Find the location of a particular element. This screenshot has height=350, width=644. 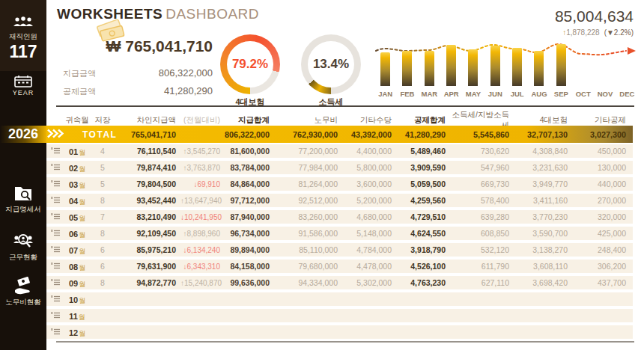

deduction-amount-row: 공제금액 41,280,290 is located at coordinates (138, 91).